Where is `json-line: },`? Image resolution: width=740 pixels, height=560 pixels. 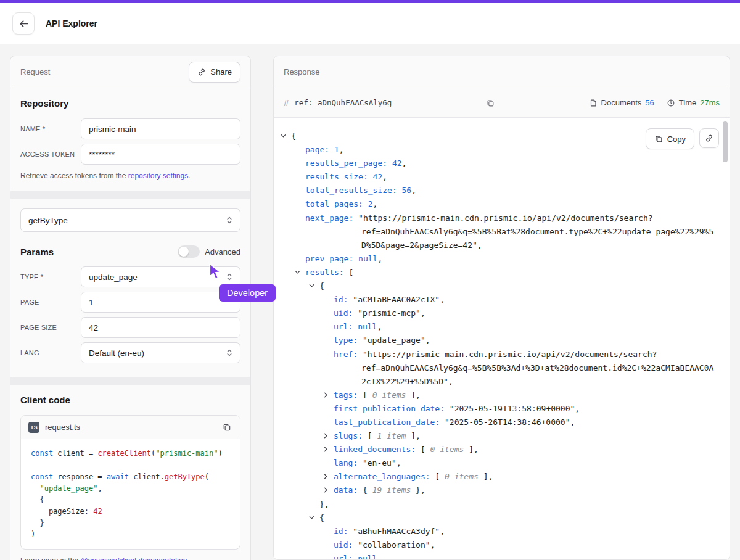
json-line: }, is located at coordinates (502, 504).